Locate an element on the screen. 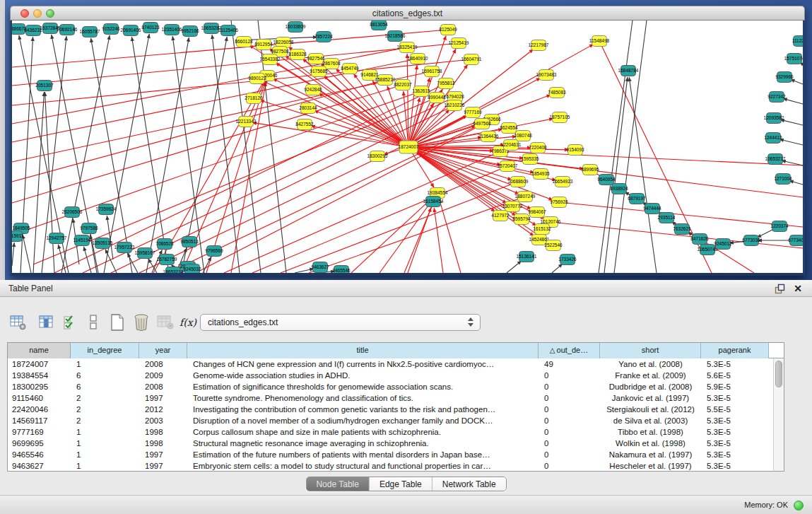 This screenshot has width=812, height=514. table-cell: 9463627 is located at coordinates (40, 465).